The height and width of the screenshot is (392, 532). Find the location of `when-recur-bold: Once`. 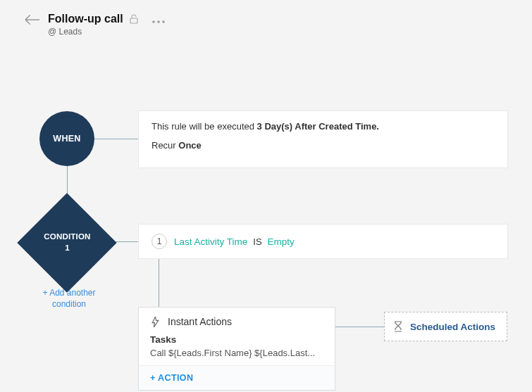

when-recur-bold: Once is located at coordinates (190, 145).